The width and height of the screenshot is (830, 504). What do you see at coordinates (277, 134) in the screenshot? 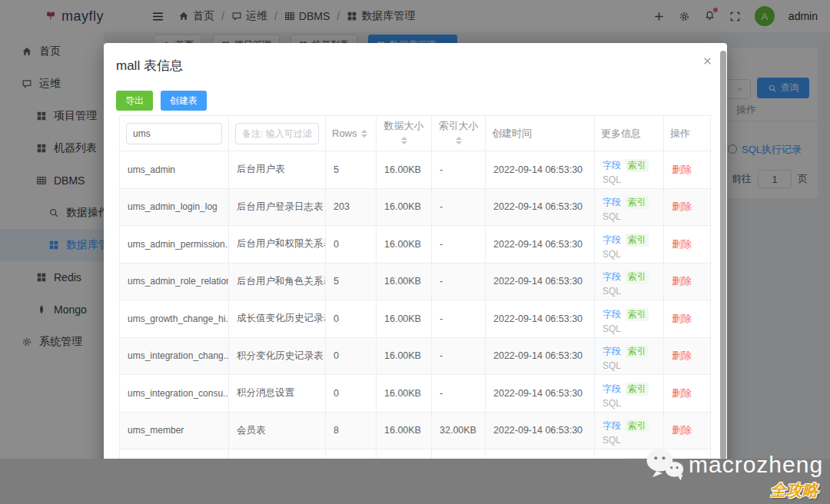
I see `comment-filter-cell` at bounding box center [277, 134].